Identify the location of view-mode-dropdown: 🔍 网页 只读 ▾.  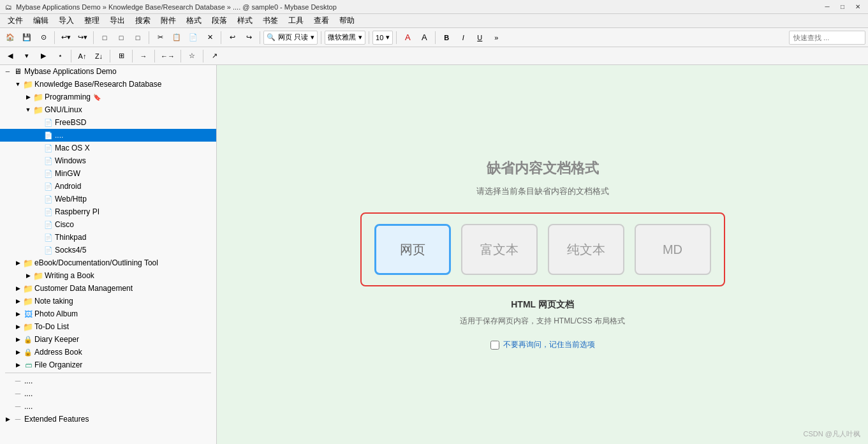
(291, 38).